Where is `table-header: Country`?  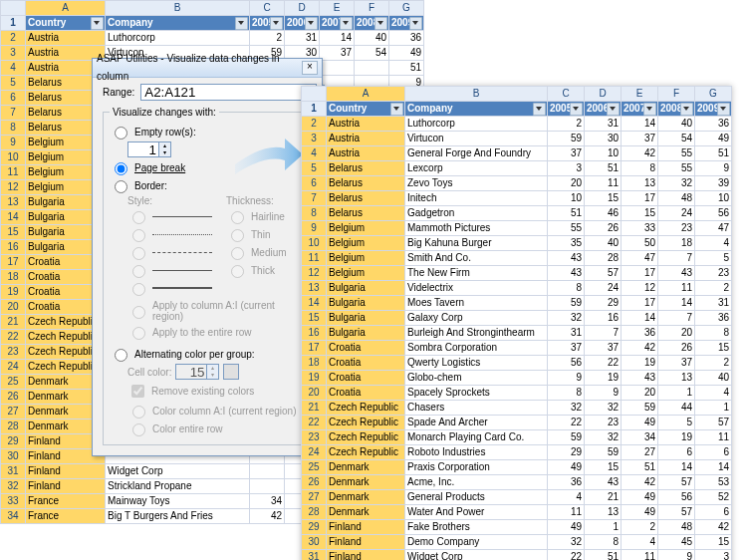 table-header: Country is located at coordinates (367, 110).